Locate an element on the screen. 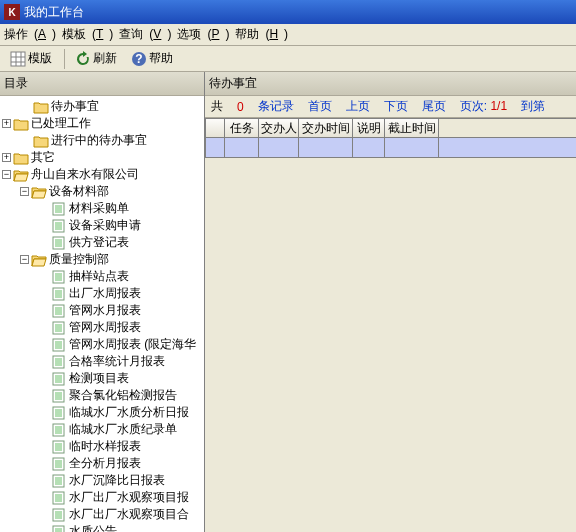 This screenshot has height=532, width=576. tree-item: −质量控制部 is located at coordinates (103, 260).